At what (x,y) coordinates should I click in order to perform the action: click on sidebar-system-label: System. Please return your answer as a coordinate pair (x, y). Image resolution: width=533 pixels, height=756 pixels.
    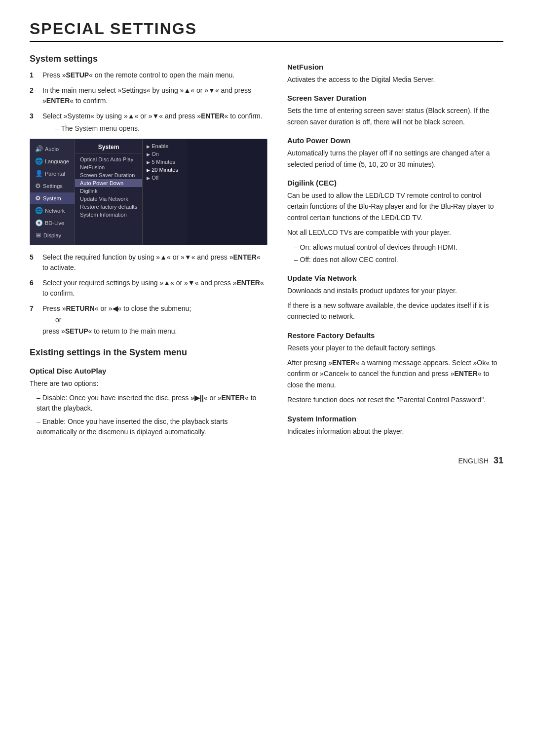
    Looking at the image, I should click on (52, 198).